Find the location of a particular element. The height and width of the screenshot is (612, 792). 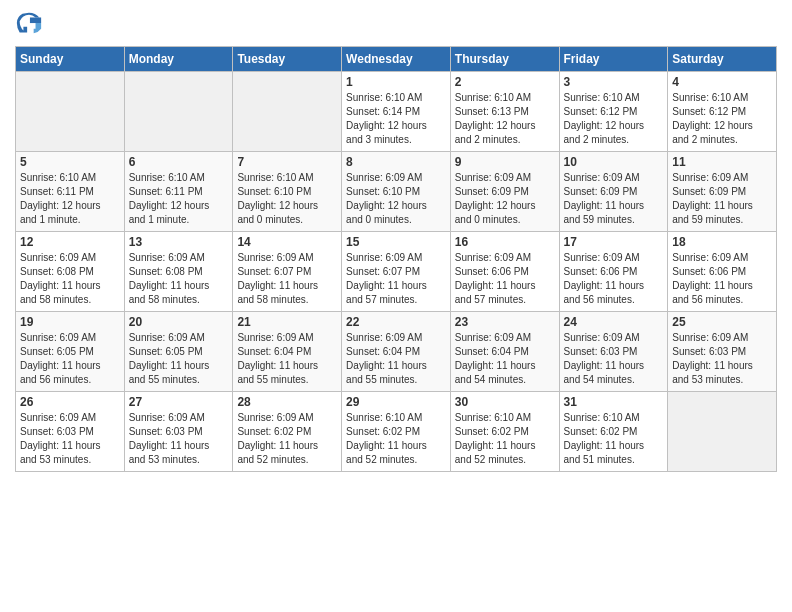

day-number: 4 is located at coordinates (722, 82).